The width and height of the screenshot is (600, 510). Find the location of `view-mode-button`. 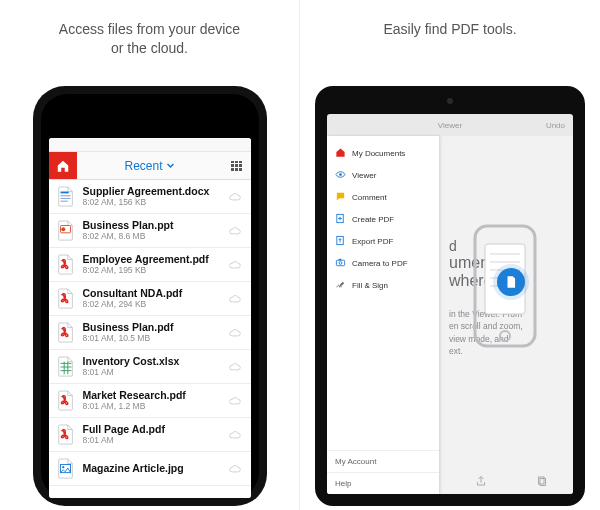

view-mode-button is located at coordinates (237, 166).